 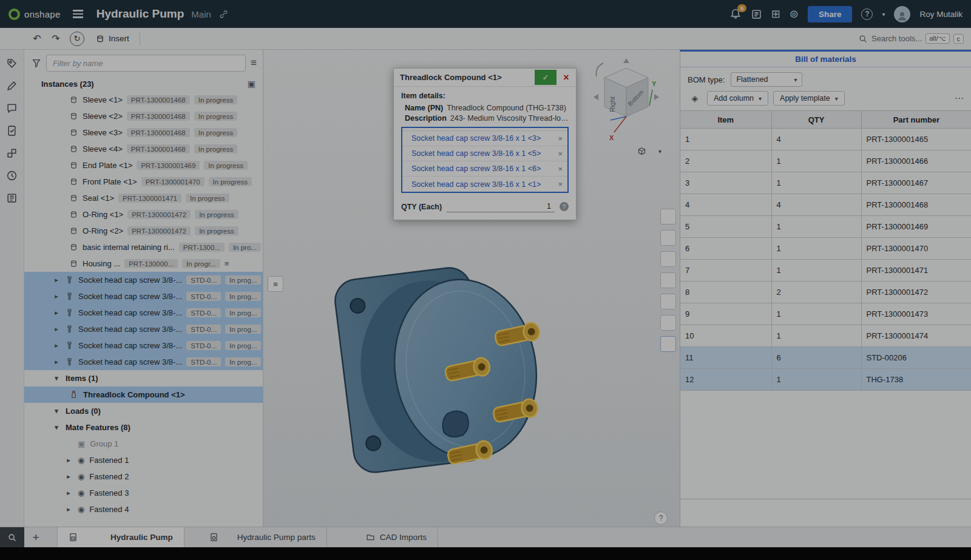 I want to click on comments-icon, so click(x=12, y=108).